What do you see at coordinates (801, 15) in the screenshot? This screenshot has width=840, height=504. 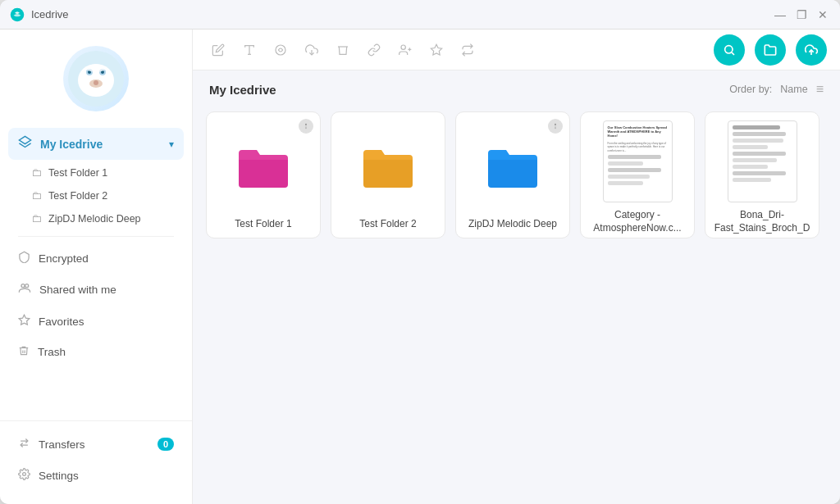 I see `maximize-button: ❐` at bounding box center [801, 15].